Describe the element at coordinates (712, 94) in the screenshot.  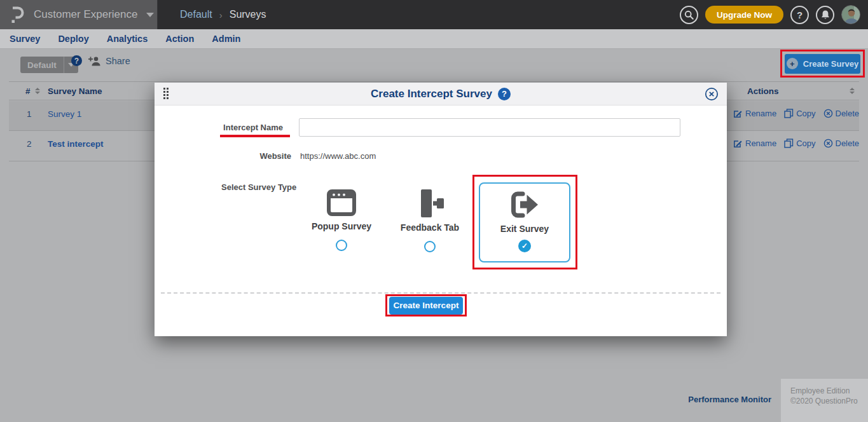
I see `modal-close-button` at that location.